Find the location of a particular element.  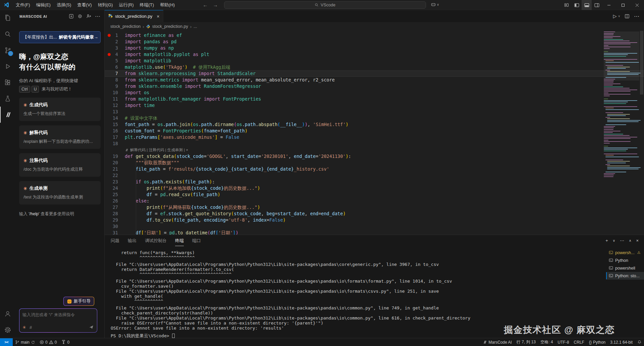

eol-item: CRLF is located at coordinates (579, 342).